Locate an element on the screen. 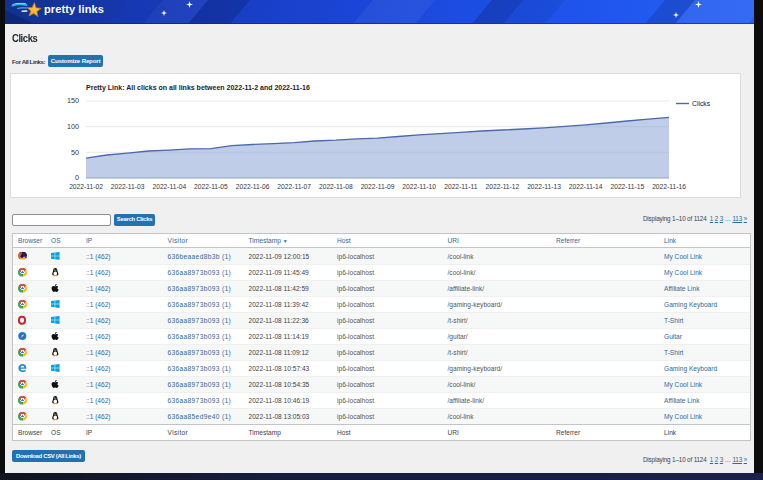  svg-text: 2022-11-13 is located at coordinates (544, 186).